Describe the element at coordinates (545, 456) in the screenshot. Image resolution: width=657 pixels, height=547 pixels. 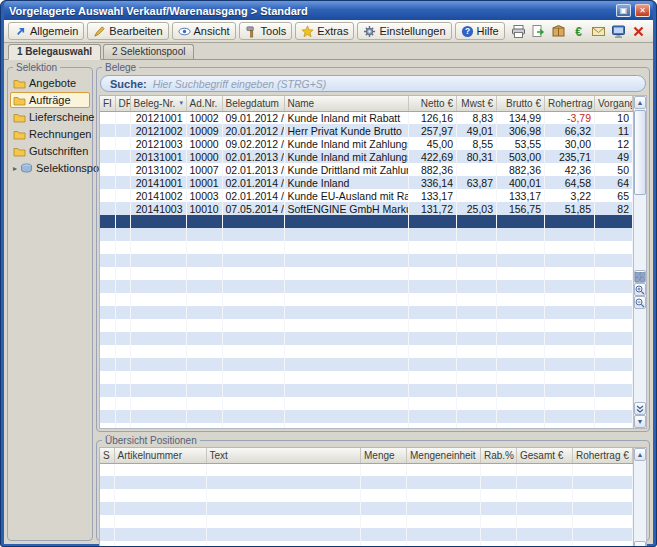
I see `col-gesamt: Gesamt €` at that location.